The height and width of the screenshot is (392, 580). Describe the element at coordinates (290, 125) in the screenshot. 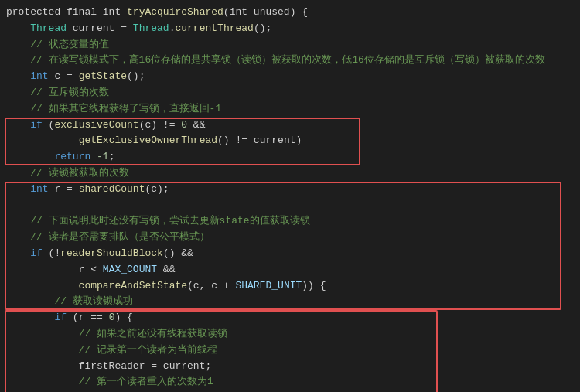

I see `code-line: if (exclusiveCount(c) != 0 &&` at that location.